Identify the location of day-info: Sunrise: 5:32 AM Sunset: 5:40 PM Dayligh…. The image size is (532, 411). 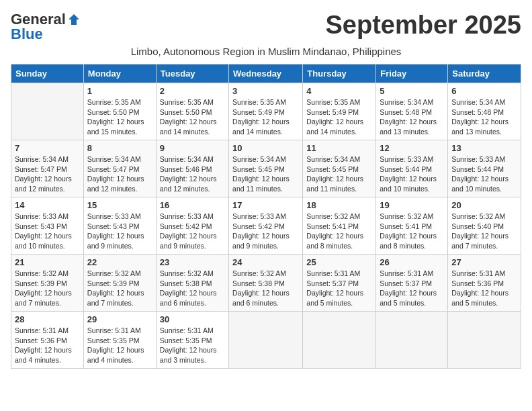
(484, 231).